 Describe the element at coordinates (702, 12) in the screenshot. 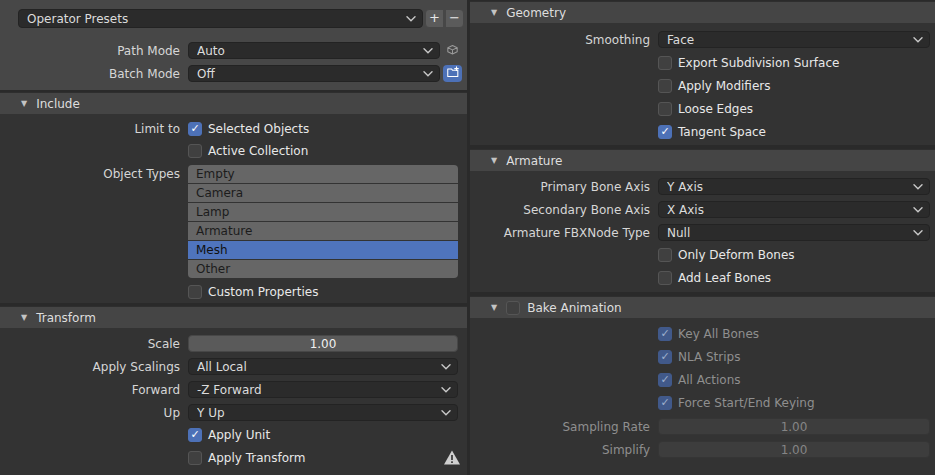

I see `geometry-panel-header: ▼ Geometry` at that location.